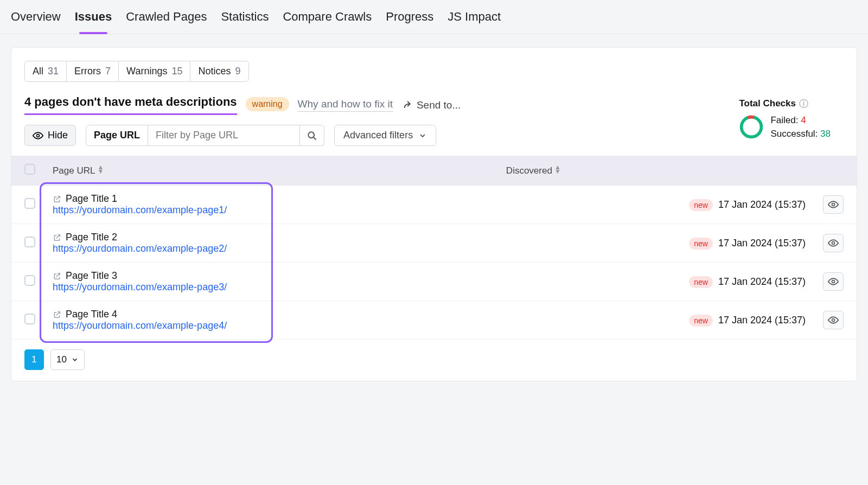 The image size is (868, 485). I want to click on help-link: Why and how to fix it, so click(345, 105).